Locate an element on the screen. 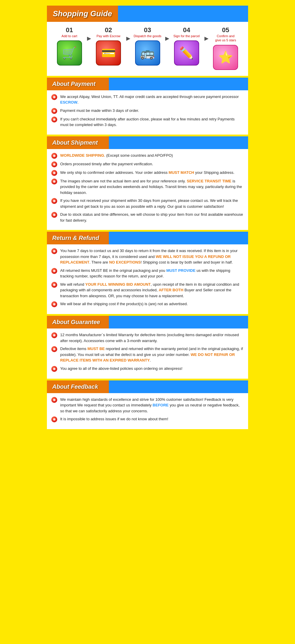 The width and height of the screenshot is (295, 644). return-bullet-1: You have 7 days to contact us and 30 day… is located at coordinates (148, 257).